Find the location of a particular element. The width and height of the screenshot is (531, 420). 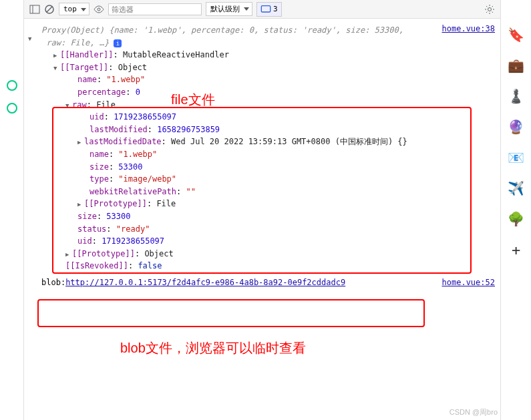

clear-icon is located at coordinates (49, 9).